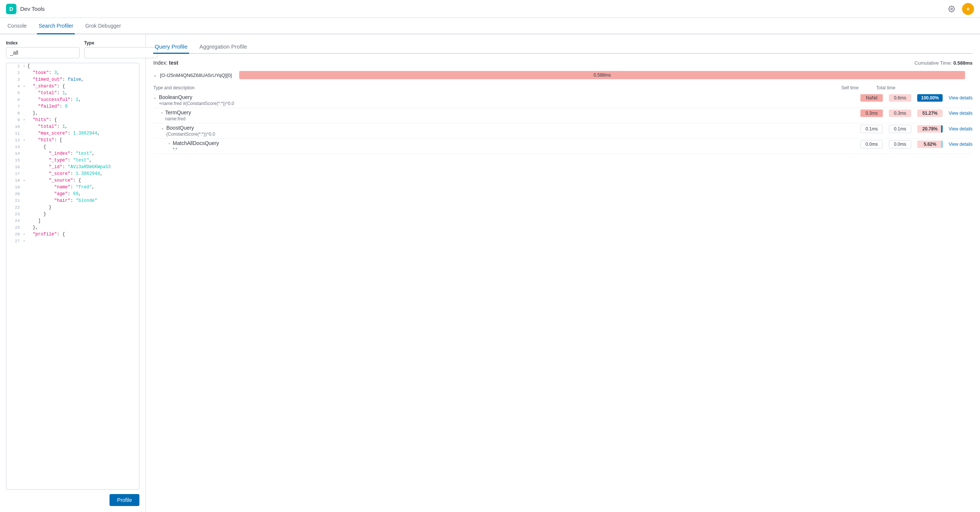  Describe the element at coordinates (73, 208) in the screenshot. I see `code-line: 22 }` at that location.